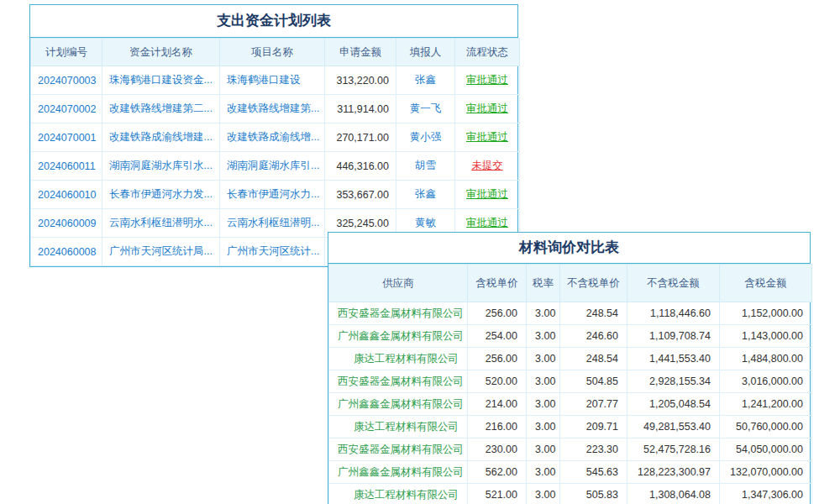 This screenshot has width=840, height=504. What do you see at coordinates (487, 52) in the screenshot?
I see `col-header-status: 流程状态` at bounding box center [487, 52].